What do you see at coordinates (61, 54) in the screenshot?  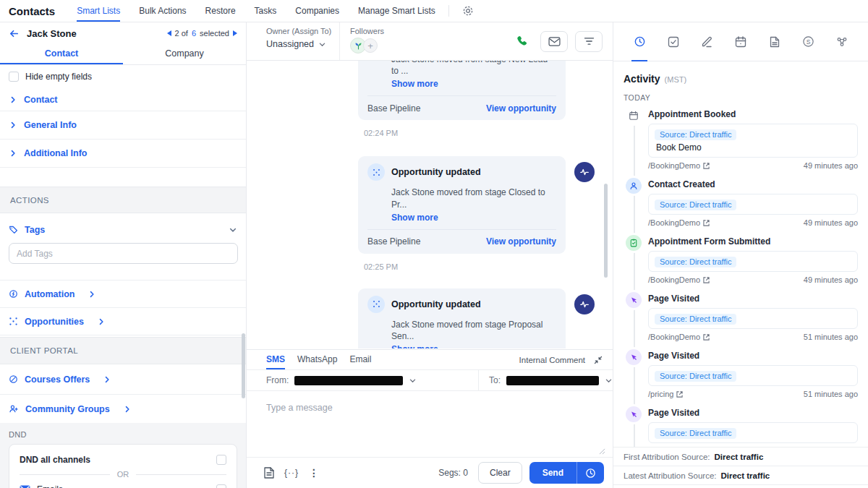 I see `tab-contact: Contact` at bounding box center [61, 54].